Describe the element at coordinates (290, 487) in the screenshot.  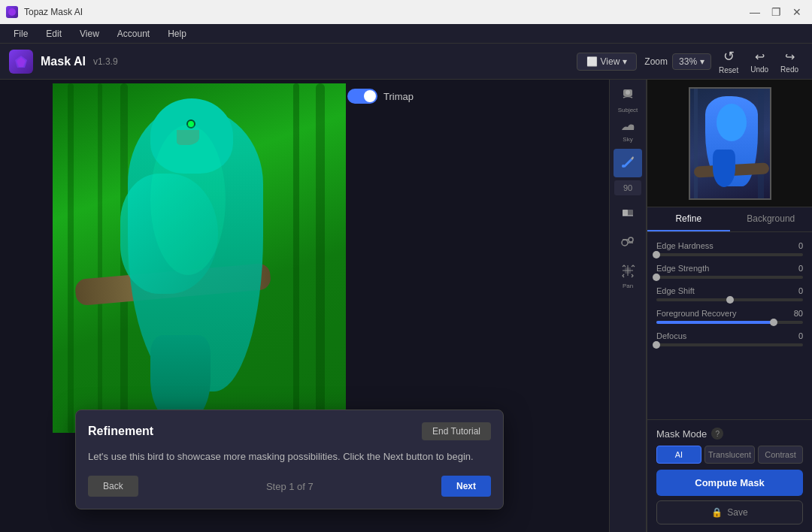
I see `tutorial-step: Step 1 of 7` at that location.